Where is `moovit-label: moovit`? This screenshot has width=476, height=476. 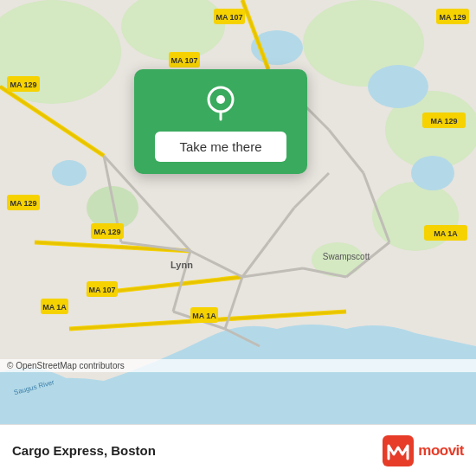
moovit-label: moovit is located at coordinates (441, 451).